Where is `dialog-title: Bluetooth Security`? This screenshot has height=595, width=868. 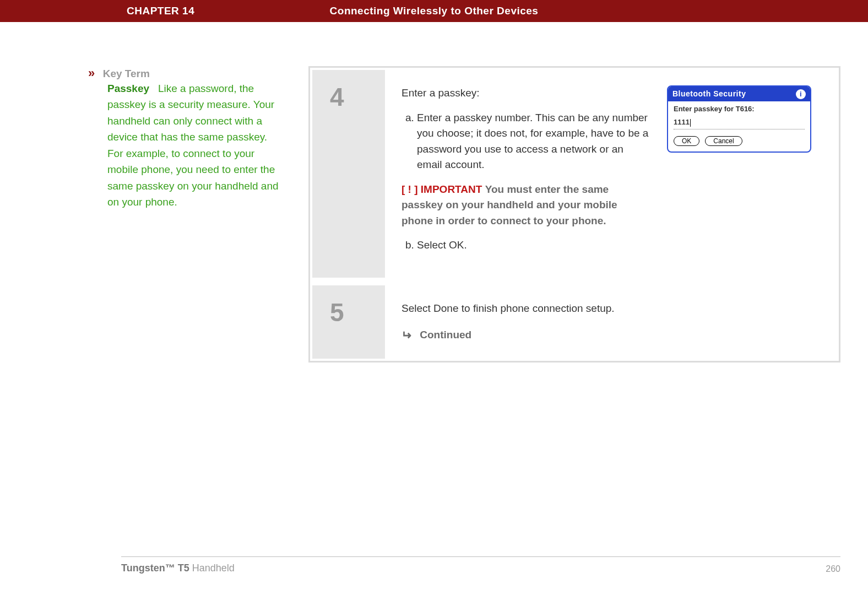 dialog-title: Bluetooth Security is located at coordinates (709, 94).